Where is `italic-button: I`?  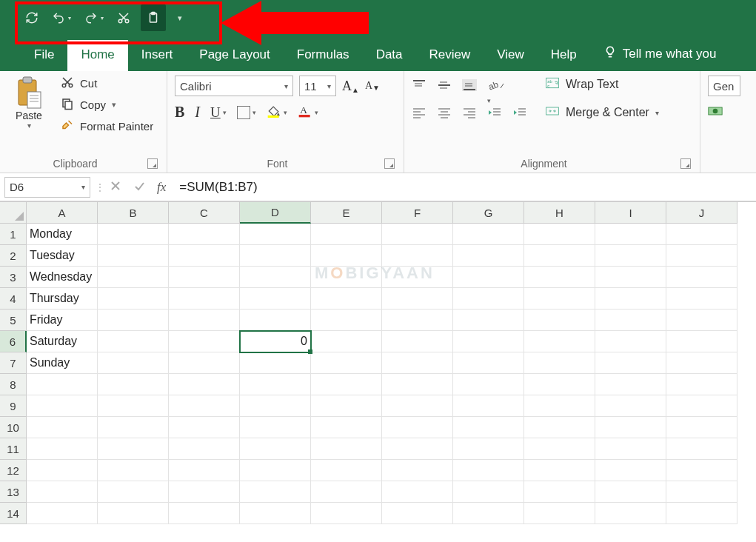 italic-button: I is located at coordinates (197, 113).